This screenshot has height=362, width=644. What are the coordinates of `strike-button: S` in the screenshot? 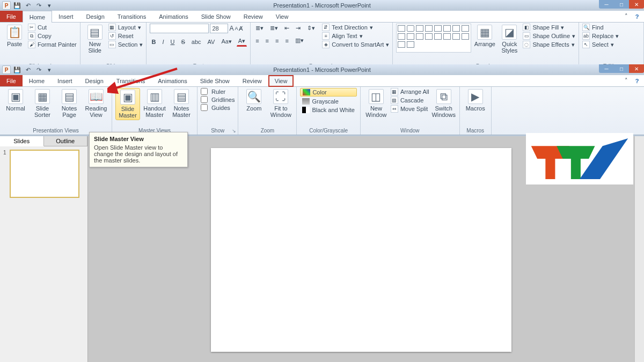 It's located at (182, 42).